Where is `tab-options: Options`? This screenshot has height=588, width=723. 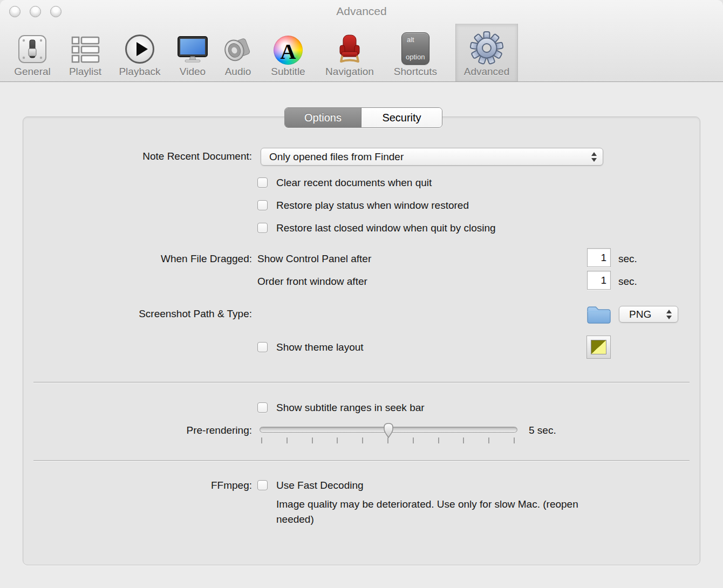
tab-options: Options is located at coordinates (323, 118).